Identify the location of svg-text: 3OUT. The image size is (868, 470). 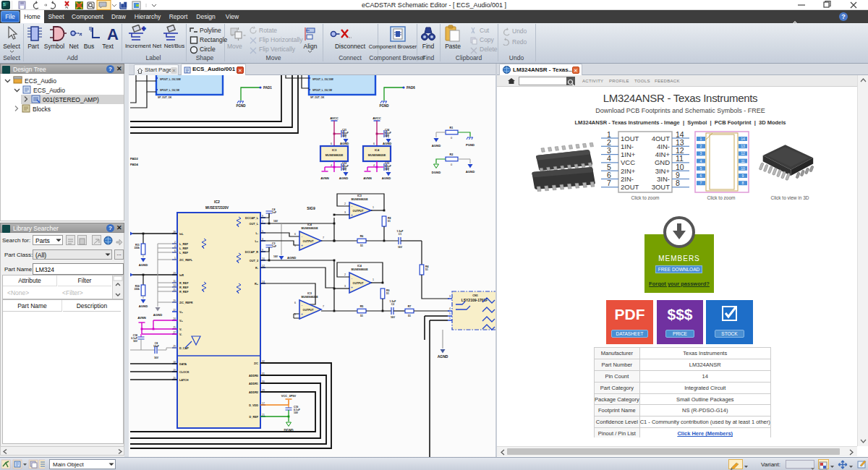
(661, 187).